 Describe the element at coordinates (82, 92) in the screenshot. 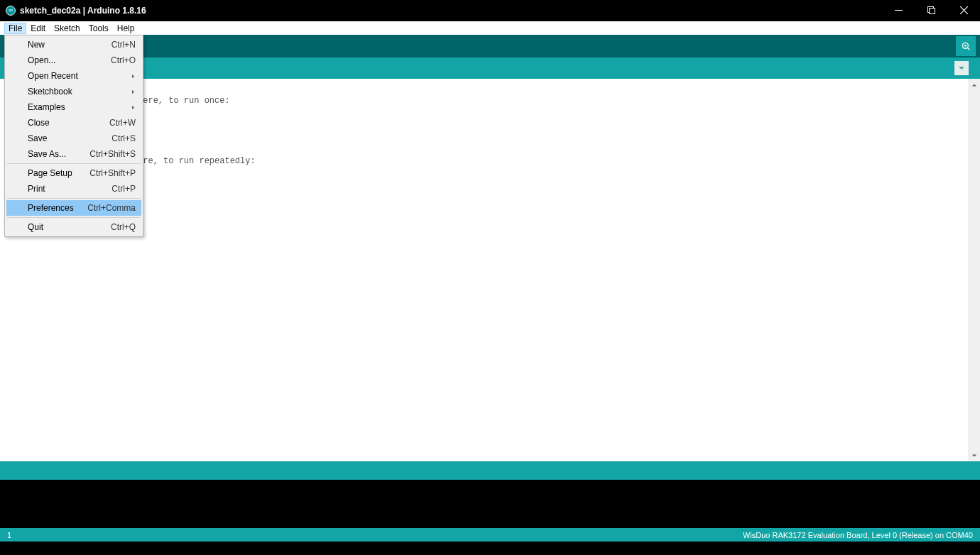

I see `menu-item-label: Sketchbook` at that location.